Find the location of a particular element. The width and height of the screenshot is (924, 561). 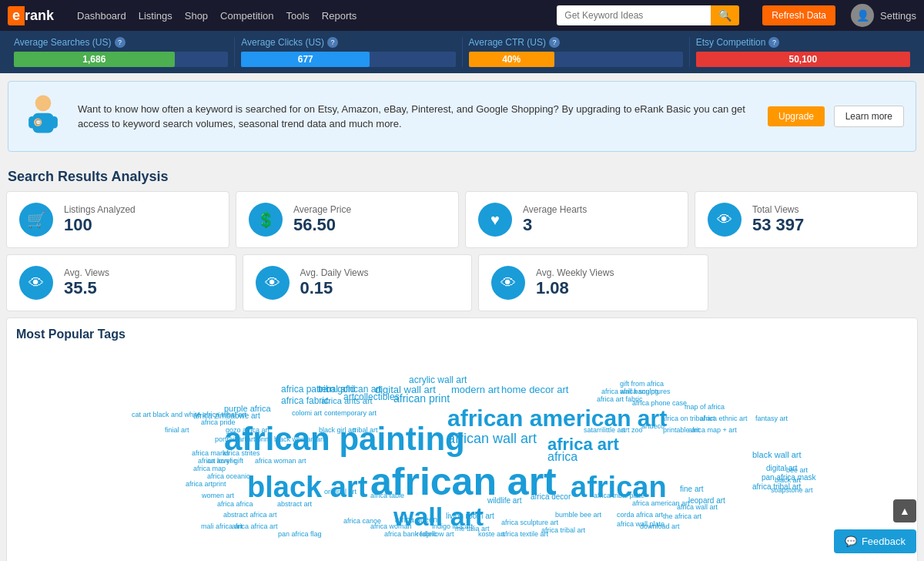

card-icon-weekly-views: 👁 is located at coordinates (508, 283).